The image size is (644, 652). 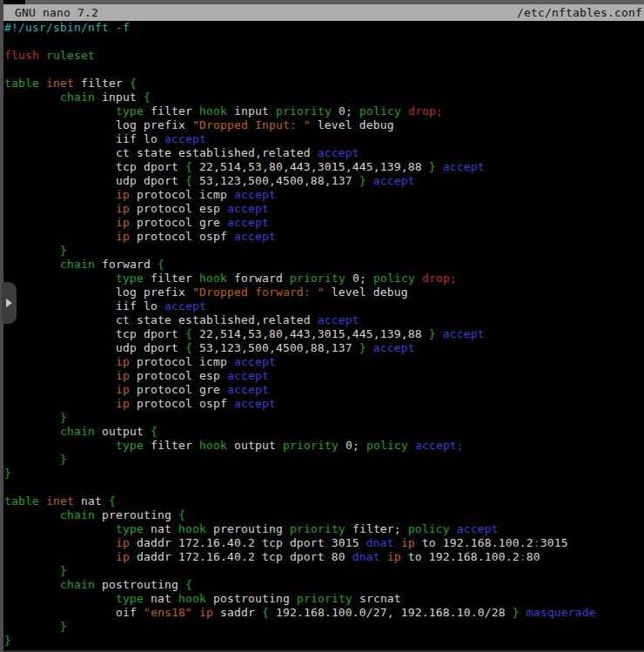 I want to click on code-segment: protocol esp, so click(x=178, y=376).